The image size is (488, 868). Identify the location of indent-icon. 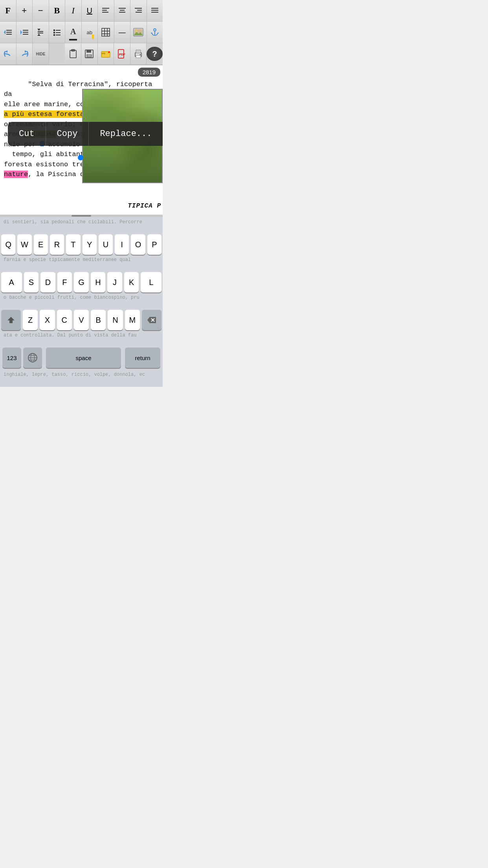
(24, 32).